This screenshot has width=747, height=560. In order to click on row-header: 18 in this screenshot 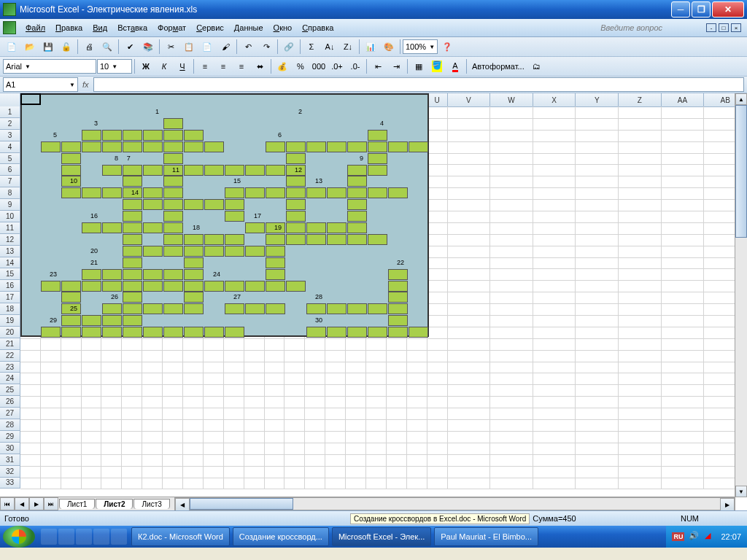, I will do `click(10, 309)`.